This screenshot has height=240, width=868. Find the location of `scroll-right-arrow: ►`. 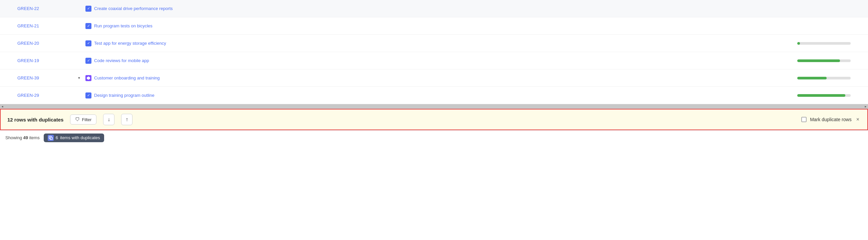

scroll-right-arrow: ► is located at coordinates (866, 107).